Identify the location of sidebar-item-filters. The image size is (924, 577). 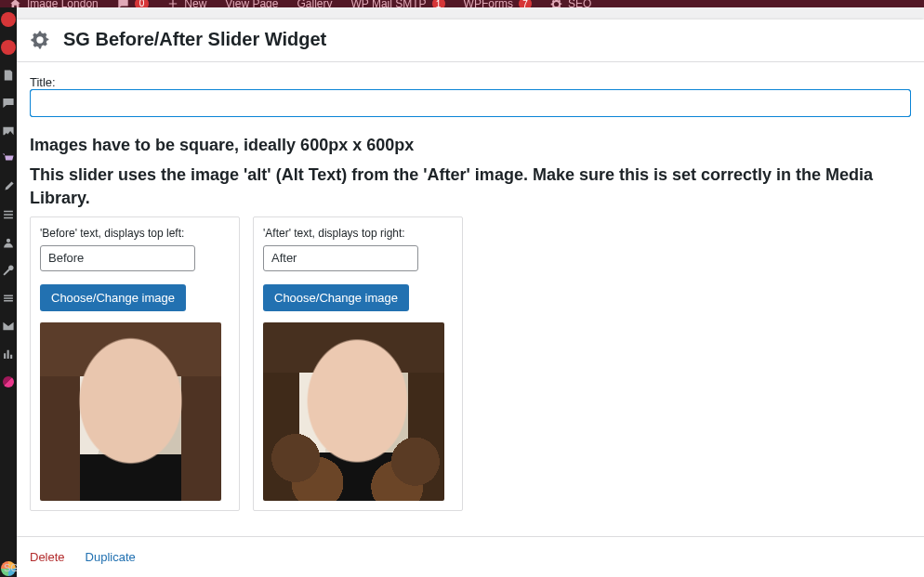
(8, 215).